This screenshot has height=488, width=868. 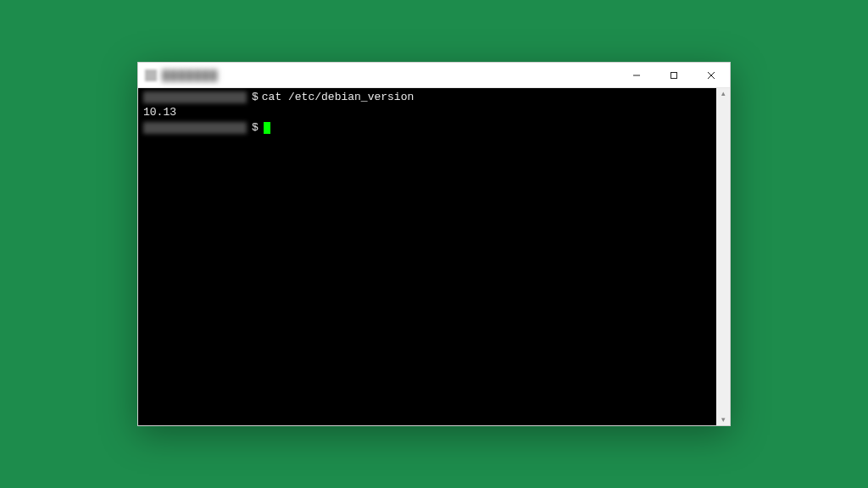 I want to click on titlebar-left: ███████, so click(x=181, y=75).